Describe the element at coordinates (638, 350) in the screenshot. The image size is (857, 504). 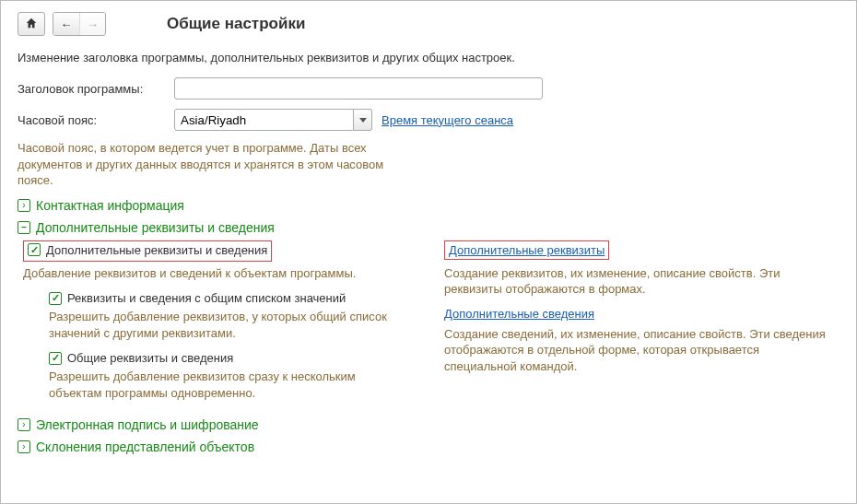
I see `extra-link2-hint: Создание сведений, их изменение, описани…` at that location.